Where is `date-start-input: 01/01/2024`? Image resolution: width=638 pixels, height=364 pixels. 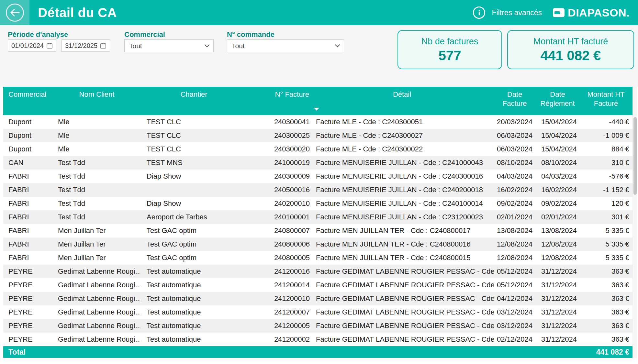
date-start-input: 01/01/2024 is located at coordinates (32, 46).